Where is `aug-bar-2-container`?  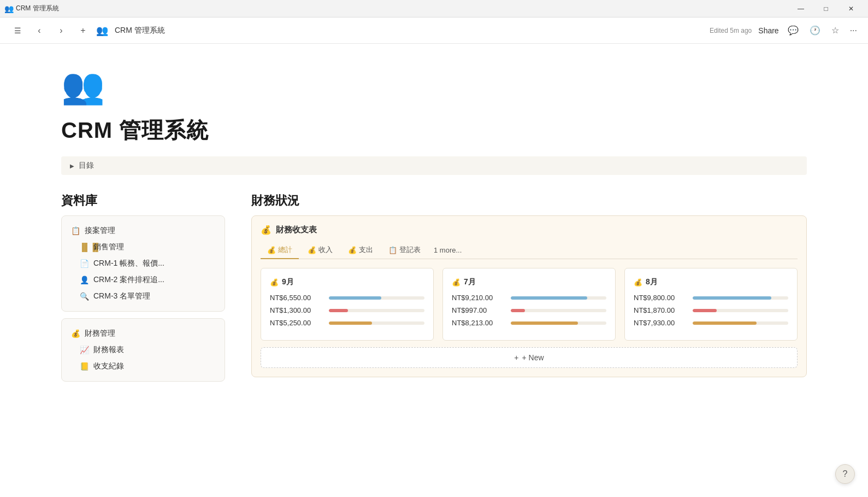
aug-bar-2-container is located at coordinates (741, 311).